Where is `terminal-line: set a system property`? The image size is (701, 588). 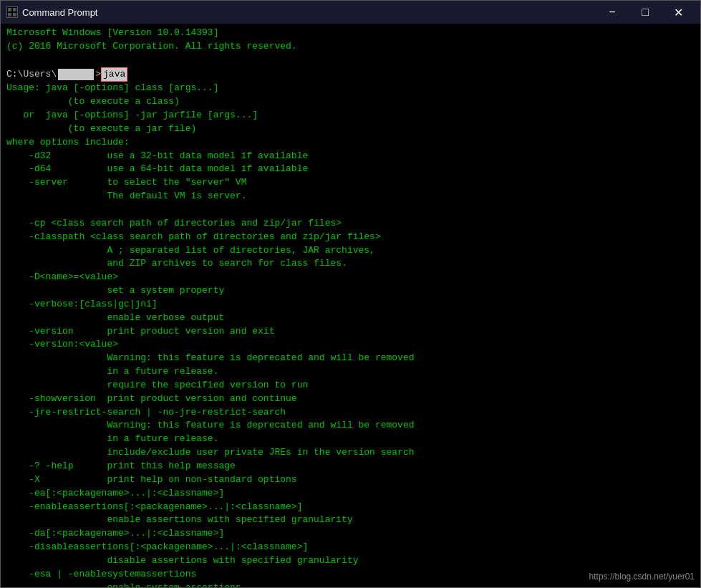 terminal-line: set a system property is located at coordinates (351, 291).